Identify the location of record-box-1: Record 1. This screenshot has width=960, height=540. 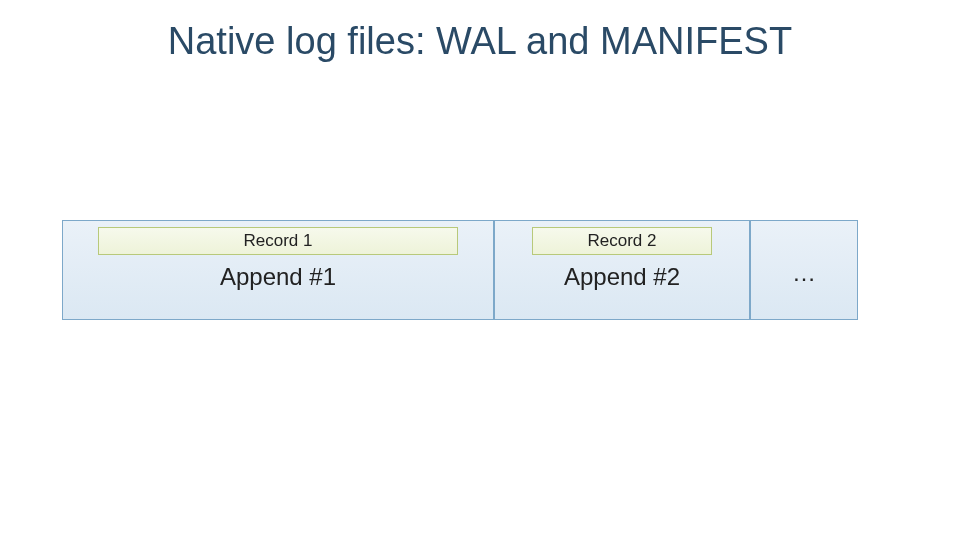
(278, 241).